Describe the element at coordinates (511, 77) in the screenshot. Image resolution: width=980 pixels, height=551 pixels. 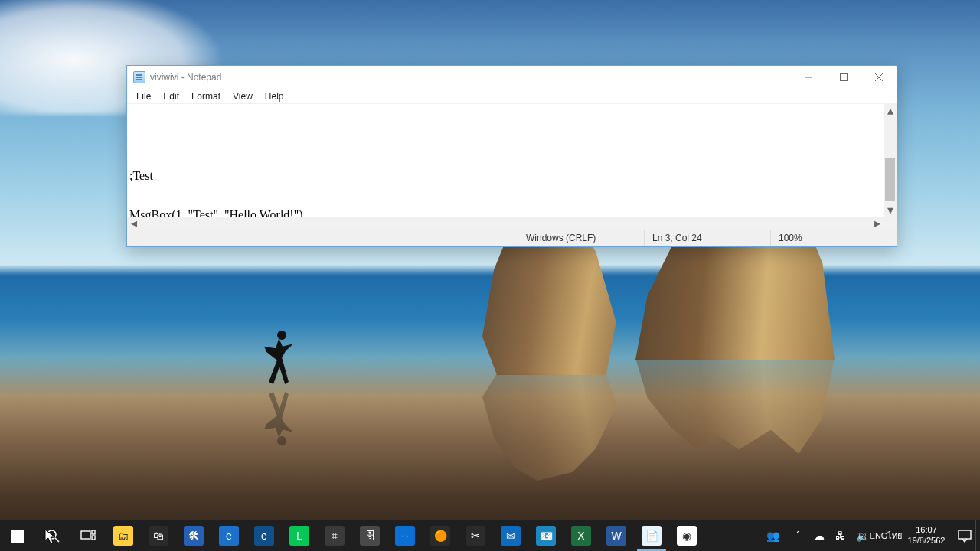
I see `titlebar: viviwivi - Notepad` at that location.